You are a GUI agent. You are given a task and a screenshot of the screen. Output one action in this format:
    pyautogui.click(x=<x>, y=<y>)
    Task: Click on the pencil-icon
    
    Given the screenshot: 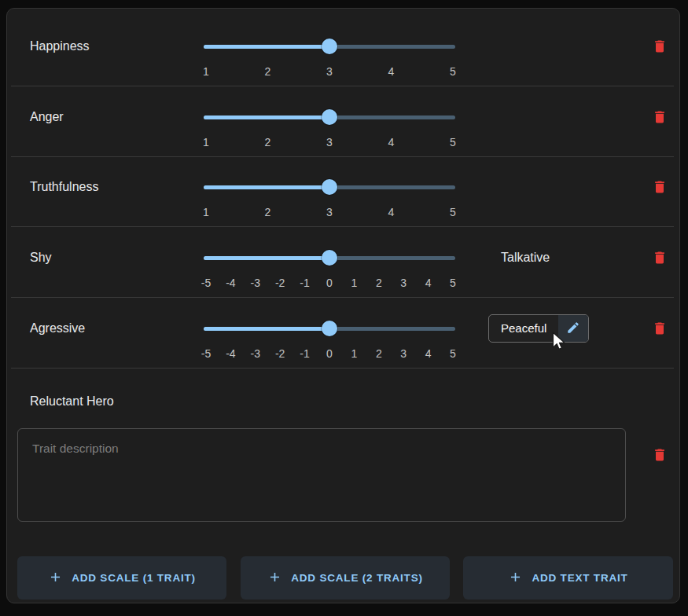 What is the action you would take?
    pyautogui.click(x=573, y=328)
    